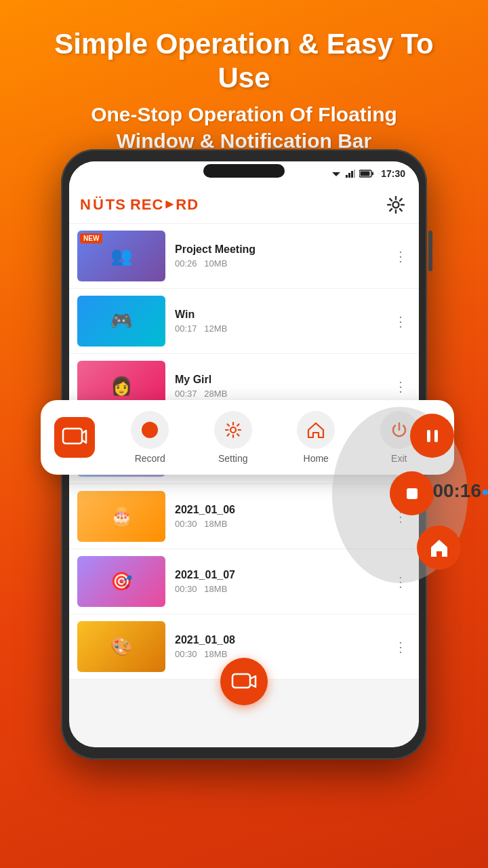 Image resolution: width=488 pixels, height=868 pixels. What do you see at coordinates (412, 494) in the screenshot?
I see `stop-button` at bounding box center [412, 494].